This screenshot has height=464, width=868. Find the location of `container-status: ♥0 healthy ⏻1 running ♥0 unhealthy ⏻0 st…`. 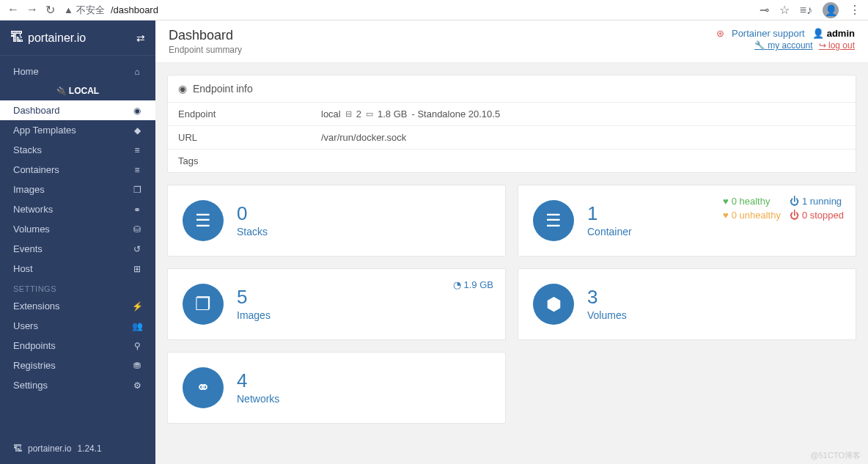

container-status: ♥0 healthy ⏻1 running ♥0 unhealthy ⏻0 st… is located at coordinates (783, 208).